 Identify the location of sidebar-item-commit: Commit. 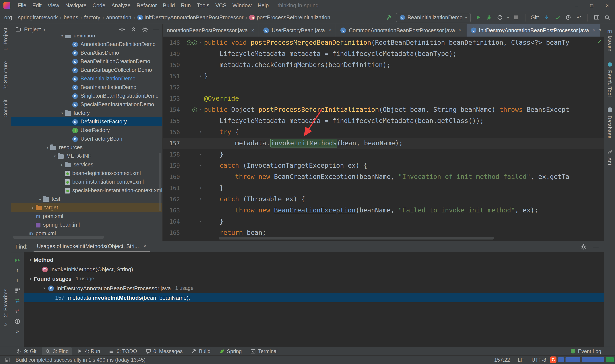
(5, 108).